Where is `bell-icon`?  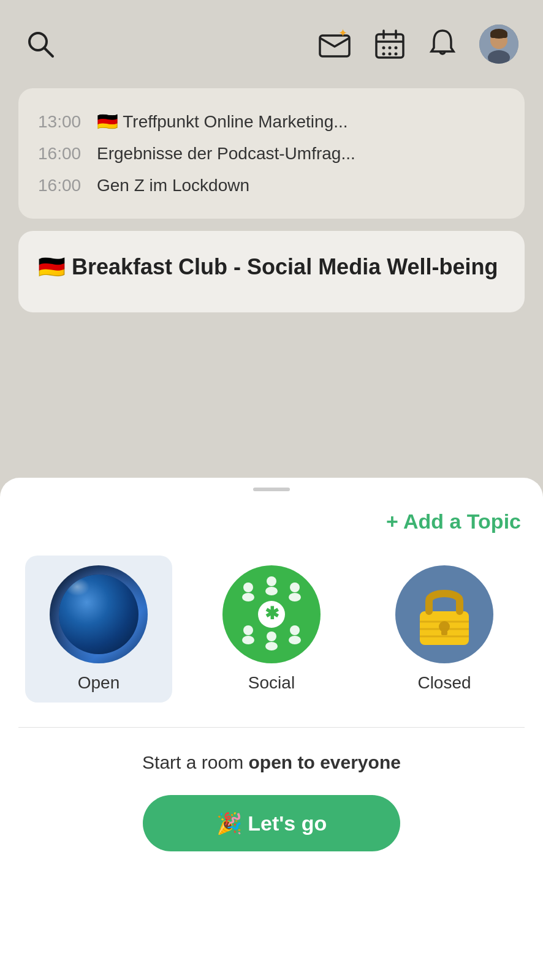
bell-icon is located at coordinates (442, 44).